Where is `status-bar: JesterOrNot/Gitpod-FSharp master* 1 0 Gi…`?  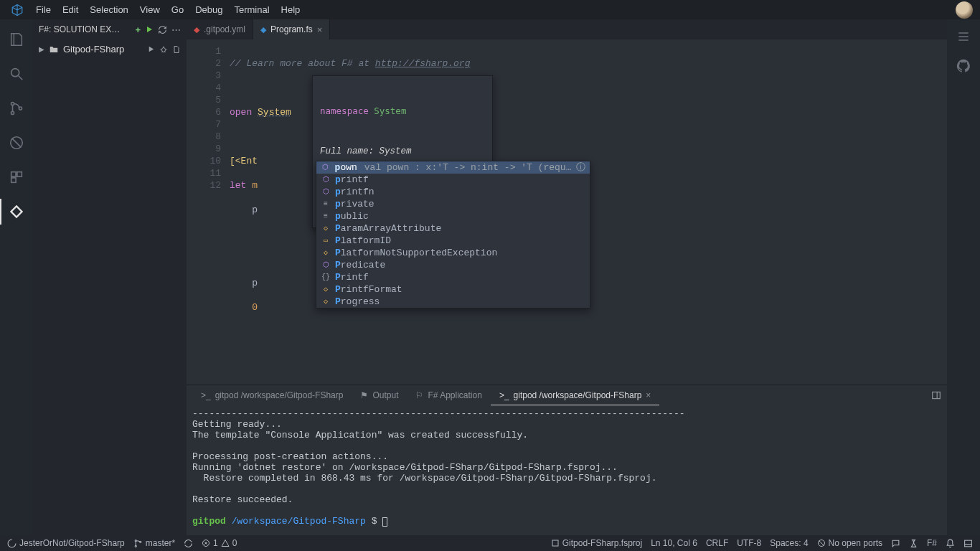
status-bar: JesterOrNot/Gitpod-FSharp master* 1 0 Gi… is located at coordinates (490, 543).